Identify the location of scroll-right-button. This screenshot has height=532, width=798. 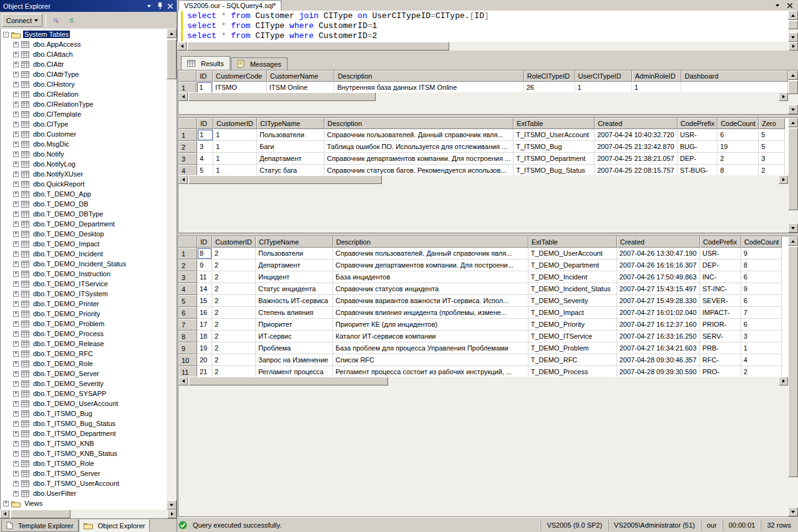
(784, 180).